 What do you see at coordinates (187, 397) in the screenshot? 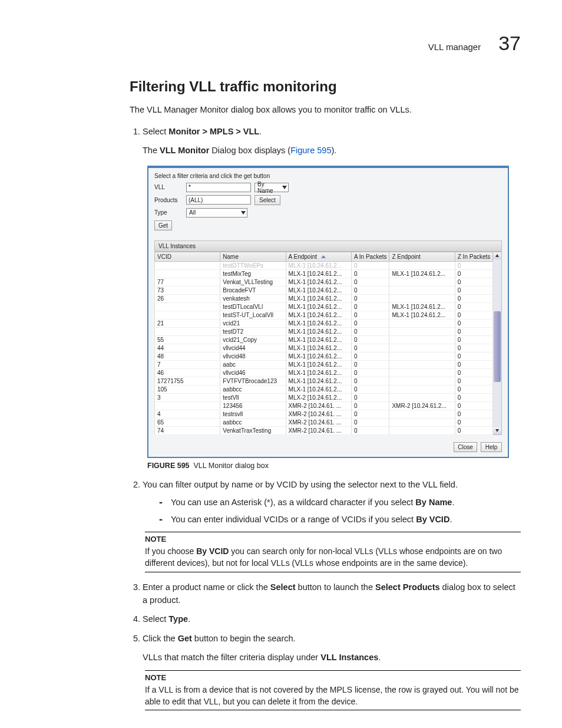
I see `cell-vcid: 3` at bounding box center [187, 397].